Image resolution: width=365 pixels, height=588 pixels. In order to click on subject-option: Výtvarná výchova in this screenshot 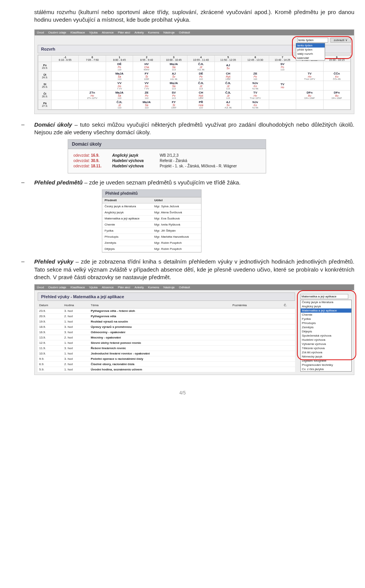, I will do `click(326, 344)`.